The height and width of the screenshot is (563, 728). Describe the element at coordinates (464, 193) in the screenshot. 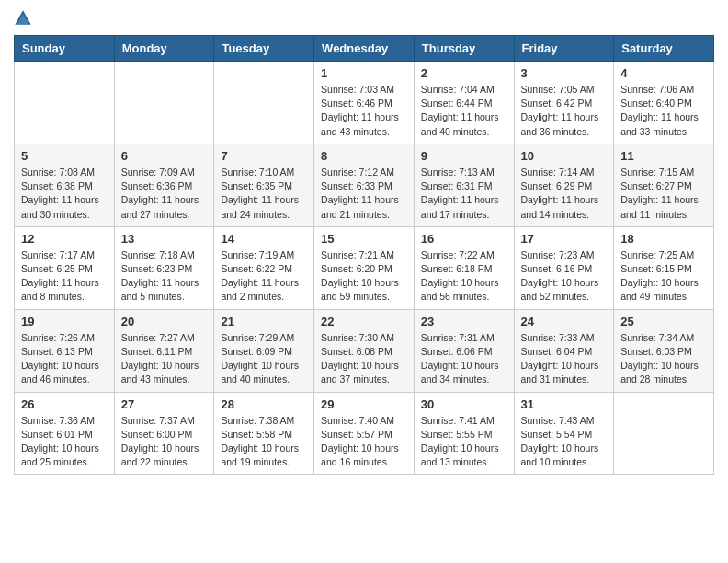

I see `day-info: Sunrise: 7:13 AM Sunset: 6:31 PM Dayligh…` at that location.